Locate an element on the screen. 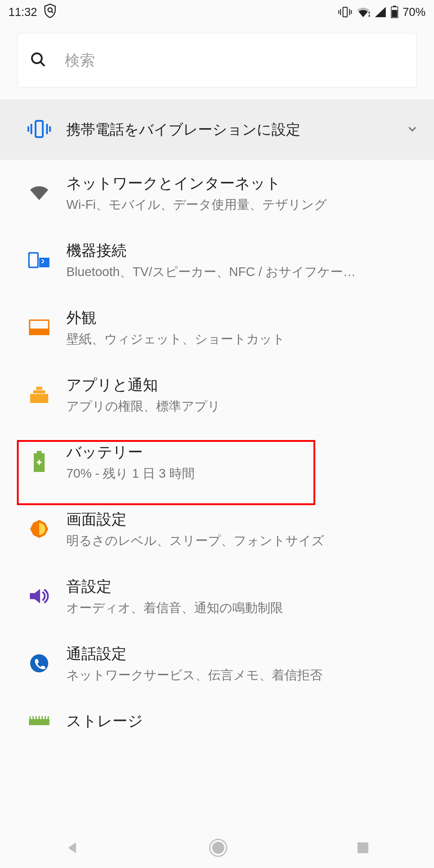  status-bar: 11:32 70% is located at coordinates (217, 12).